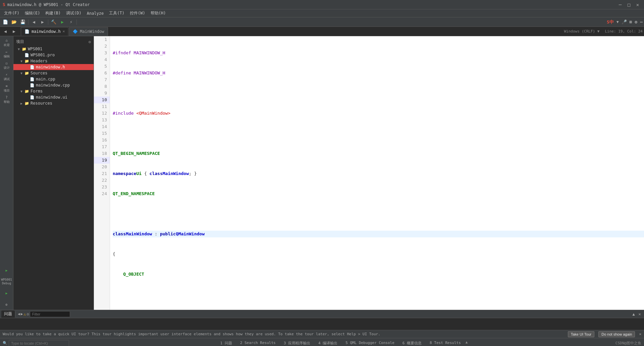  What do you see at coordinates (634, 314) in the screenshot?
I see `collapse-bottom-btn: ▲` at bounding box center [634, 314].